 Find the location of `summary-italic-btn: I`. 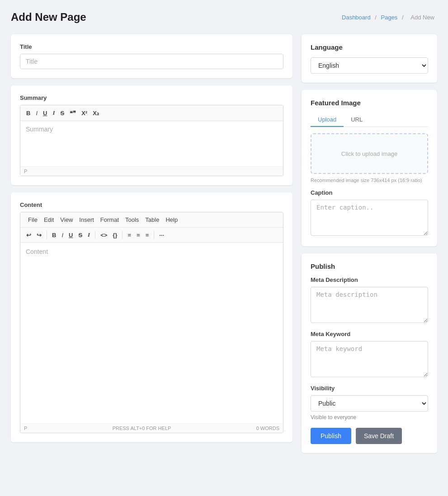

summary-italic-btn: I is located at coordinates (37, 113).